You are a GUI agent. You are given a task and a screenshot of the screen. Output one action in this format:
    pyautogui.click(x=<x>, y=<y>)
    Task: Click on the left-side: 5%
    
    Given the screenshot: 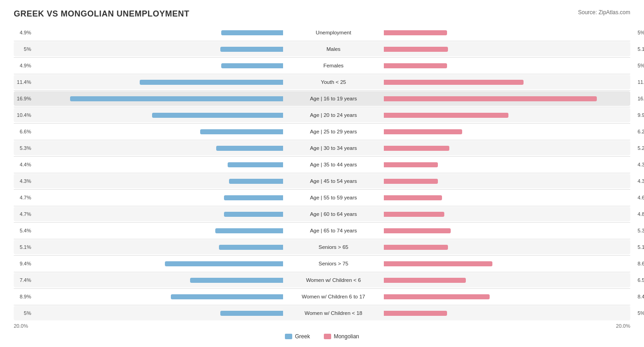 What is the action you would take?
    pyautogui.click(x=148, y=49)
    